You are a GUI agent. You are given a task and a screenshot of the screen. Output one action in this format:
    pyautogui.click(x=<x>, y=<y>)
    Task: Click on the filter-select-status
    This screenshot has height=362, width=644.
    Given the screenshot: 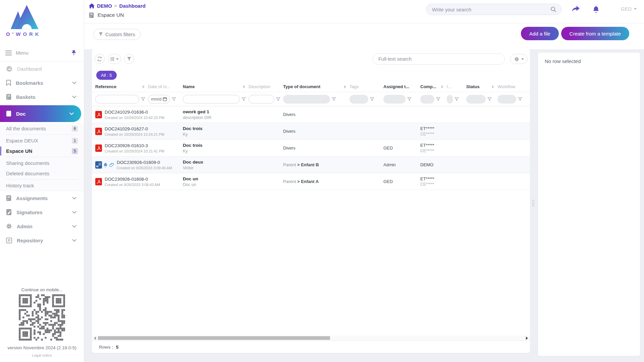 What is the action you would take?
    pyautogui.click(x=476, y=99)
    